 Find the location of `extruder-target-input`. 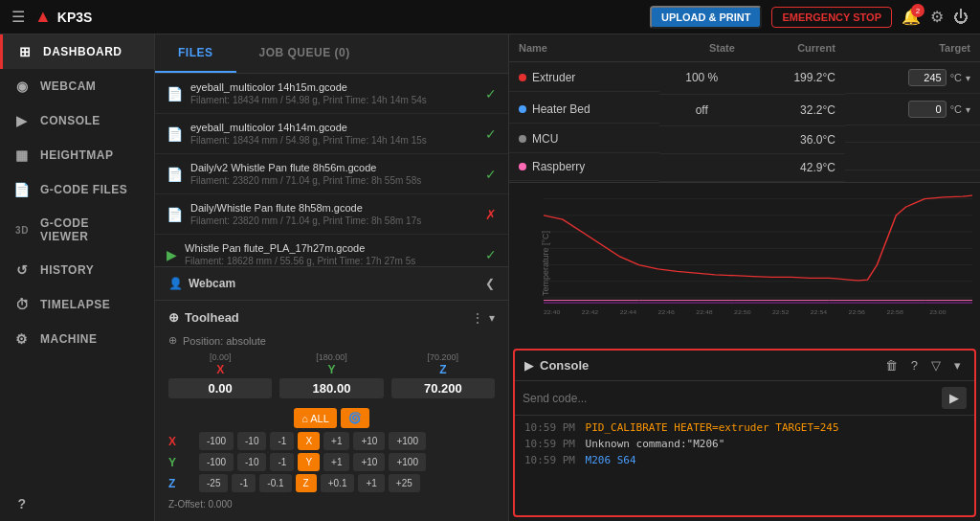

extruder-target-input is located at coordinates (927, 78).